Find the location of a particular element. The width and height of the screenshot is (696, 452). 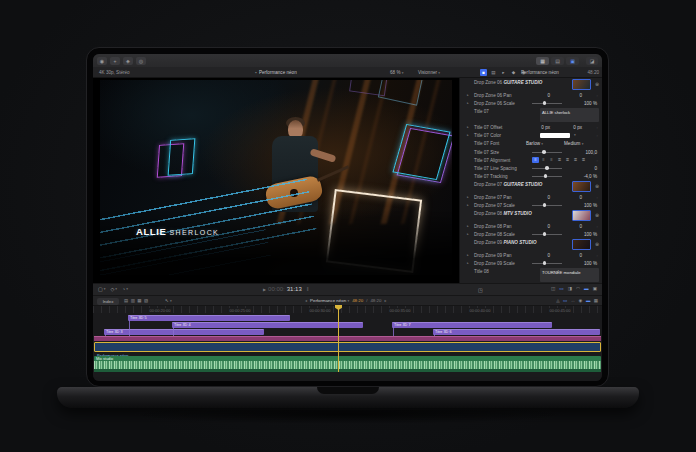

timeline-view-button: ▣ is located at coordinates (572, 61).